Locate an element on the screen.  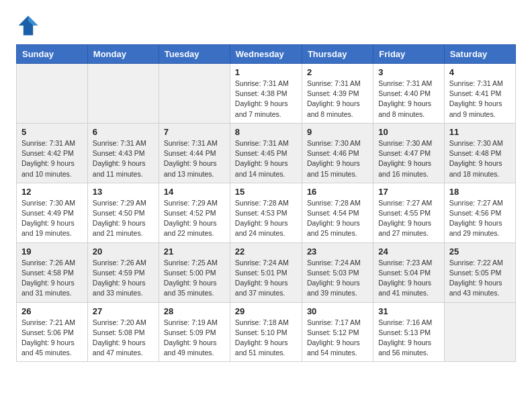
day-number: 26 is located at coordinates (52, 312).